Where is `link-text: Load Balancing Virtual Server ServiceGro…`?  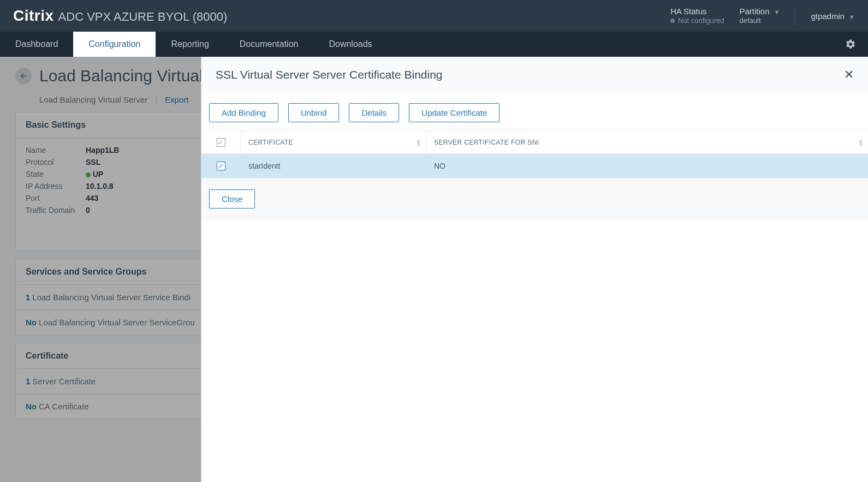 link-text: Load Balancing Virtual Server ServiceGro… is located at coordinates (117, 322).